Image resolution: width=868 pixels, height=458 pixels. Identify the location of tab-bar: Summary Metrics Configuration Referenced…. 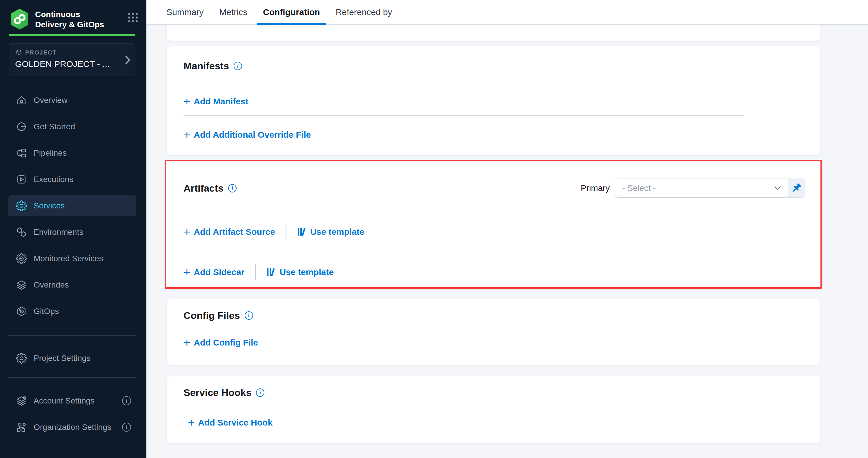
(507, 12).